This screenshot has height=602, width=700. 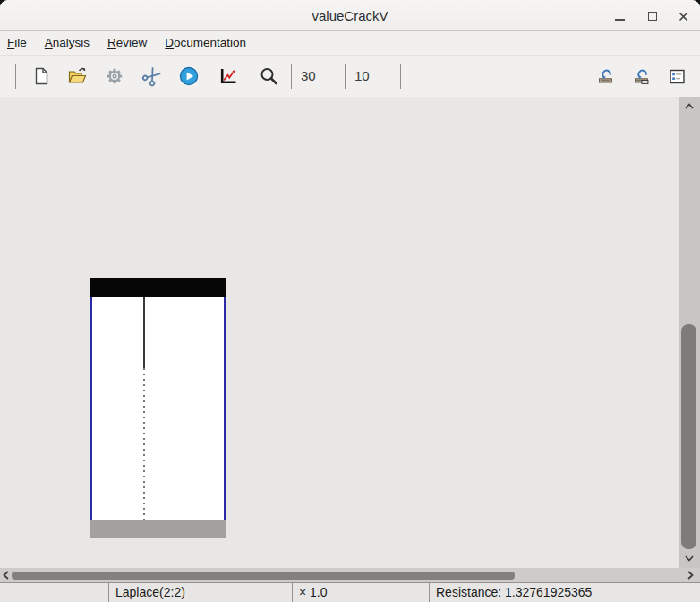 I want to click on crack-path-dotted, so click(x=144, y=444).